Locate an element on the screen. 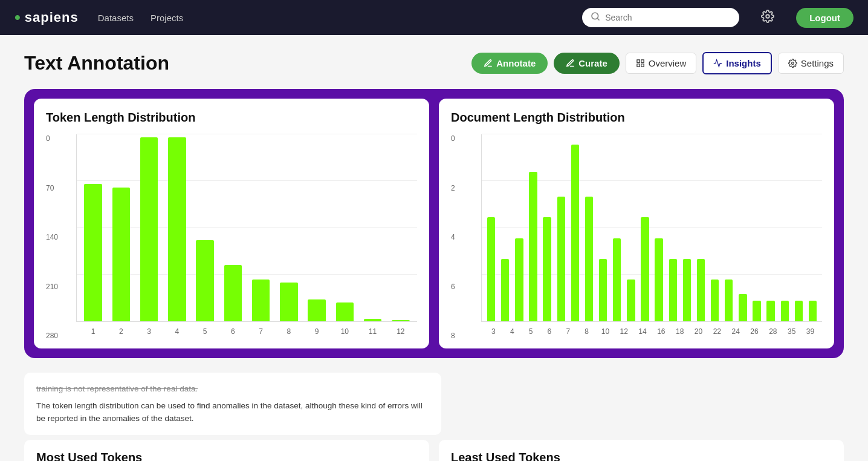 The image size is (868, 461). least-used-tokens-card: Least Used Tokens is located at coordinates (641, 450).